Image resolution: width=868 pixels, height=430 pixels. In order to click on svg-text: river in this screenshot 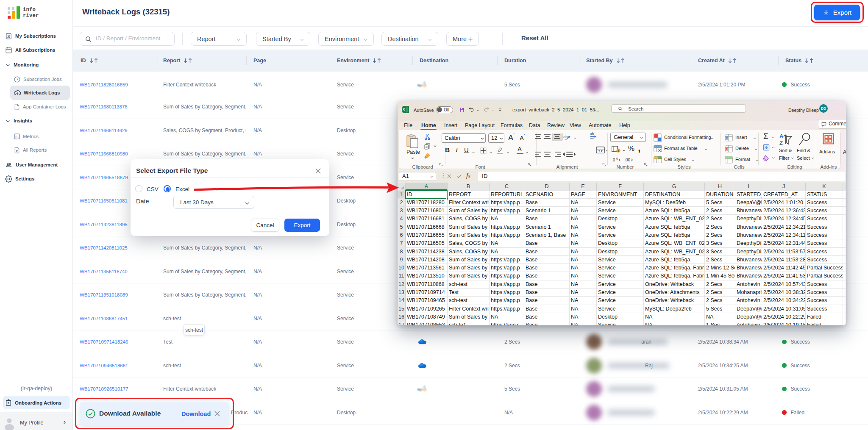, I will do `click(31, 16)`.